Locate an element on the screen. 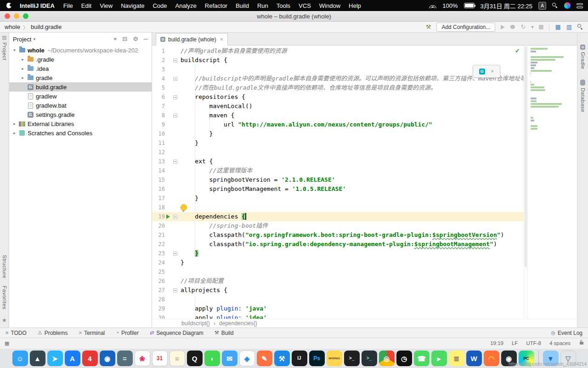  stripe-button-project: ▥ Project is located at coordinates (5, 48).